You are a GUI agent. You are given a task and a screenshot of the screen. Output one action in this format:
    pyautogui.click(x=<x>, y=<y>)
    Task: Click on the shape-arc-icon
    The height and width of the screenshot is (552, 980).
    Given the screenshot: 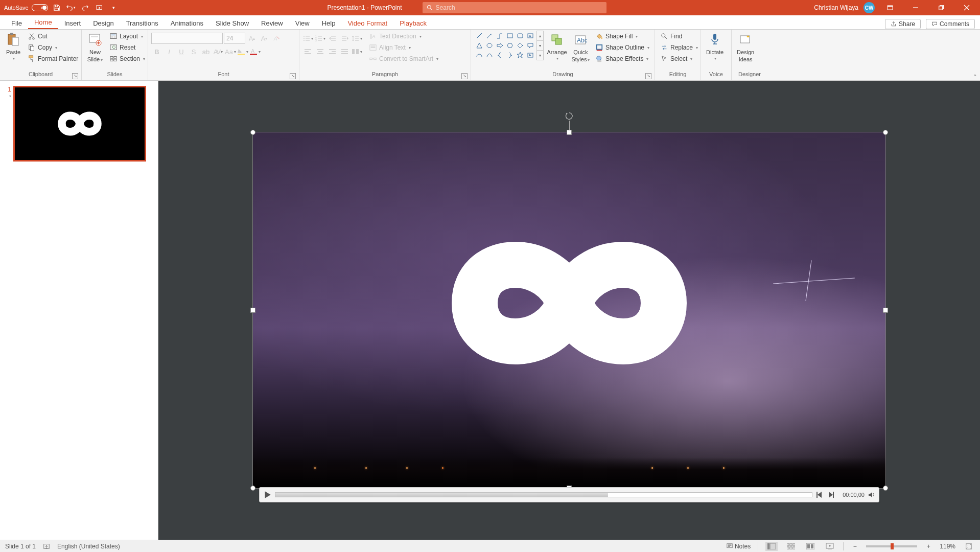 What is the action you would take?
    pyautogui.click(x=479, y=55)
    